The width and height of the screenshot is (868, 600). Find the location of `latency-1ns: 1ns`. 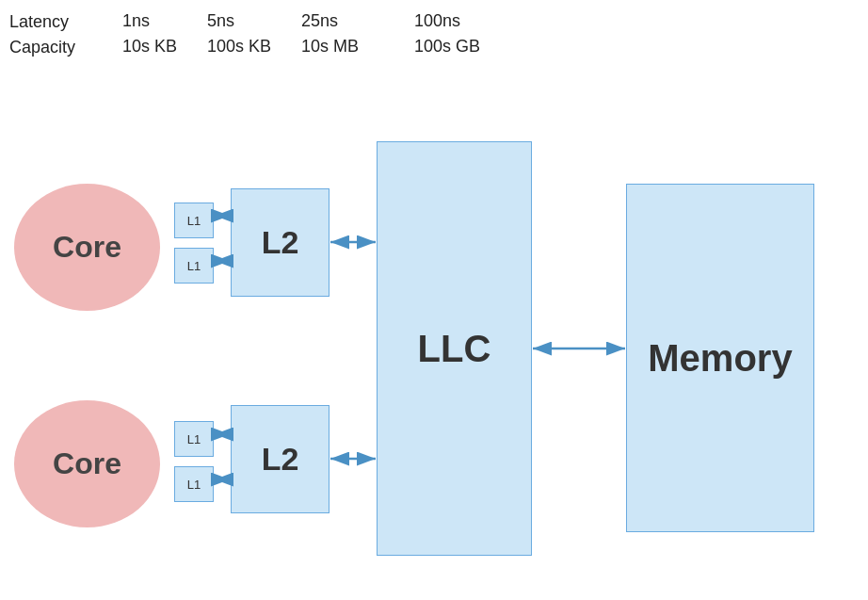

latency-1ns: 1ns is located at coordinates (165, 23).